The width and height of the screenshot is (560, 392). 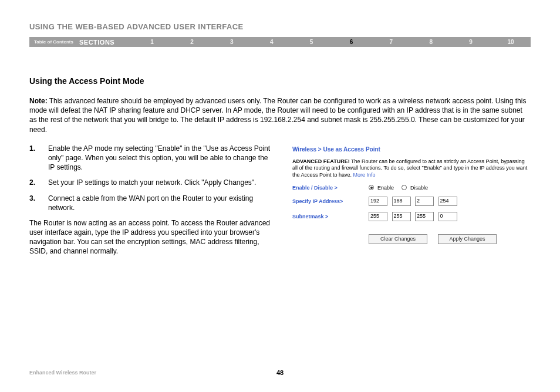 What do you see at coordinates (192, 42) in the screenshot?
I see `nav-section-2: 2` at bounding box center [192, 42].